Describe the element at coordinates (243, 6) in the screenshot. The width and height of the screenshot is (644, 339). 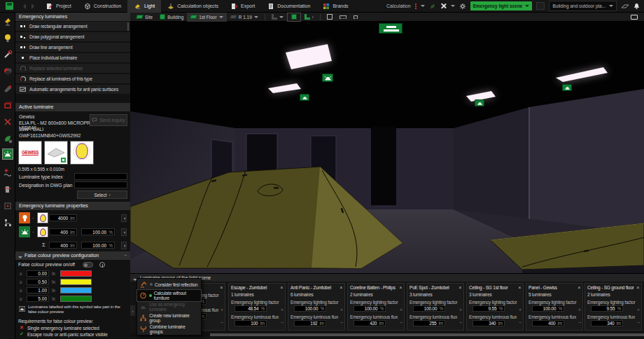
I see `tab-export: Export` at that location.